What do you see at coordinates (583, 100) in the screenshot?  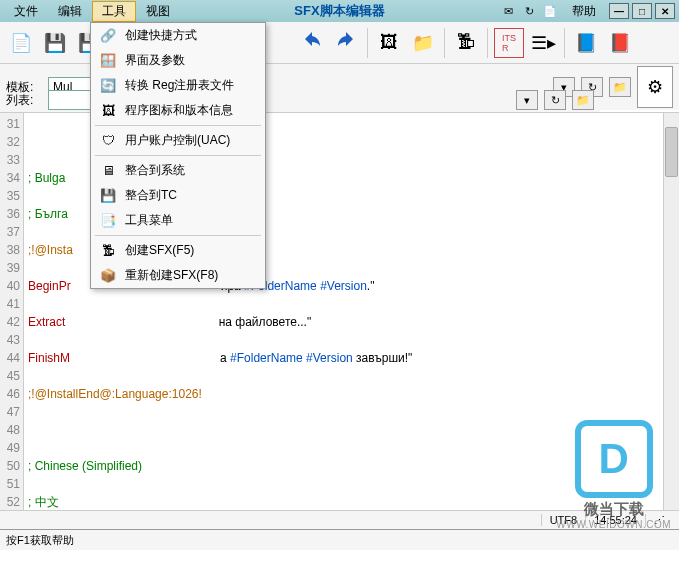 I see `list-open-button: 📁` at bounding box center [583, 100].